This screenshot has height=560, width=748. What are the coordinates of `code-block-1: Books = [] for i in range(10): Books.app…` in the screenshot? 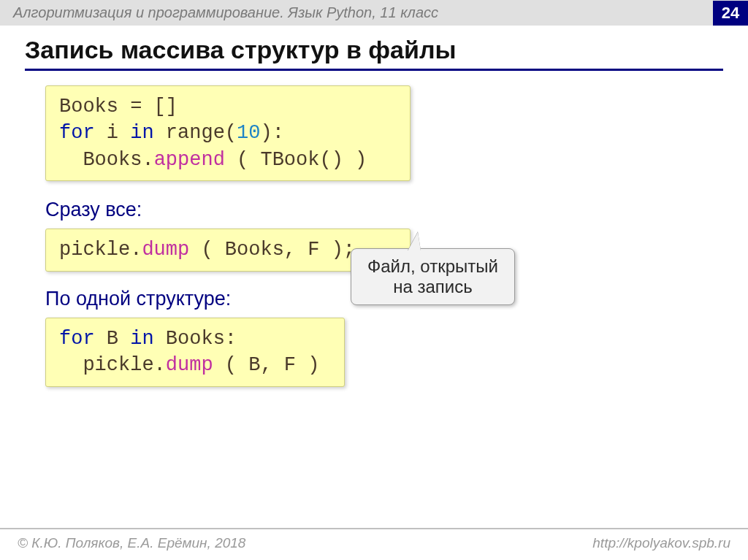 It's located at (228, 133).